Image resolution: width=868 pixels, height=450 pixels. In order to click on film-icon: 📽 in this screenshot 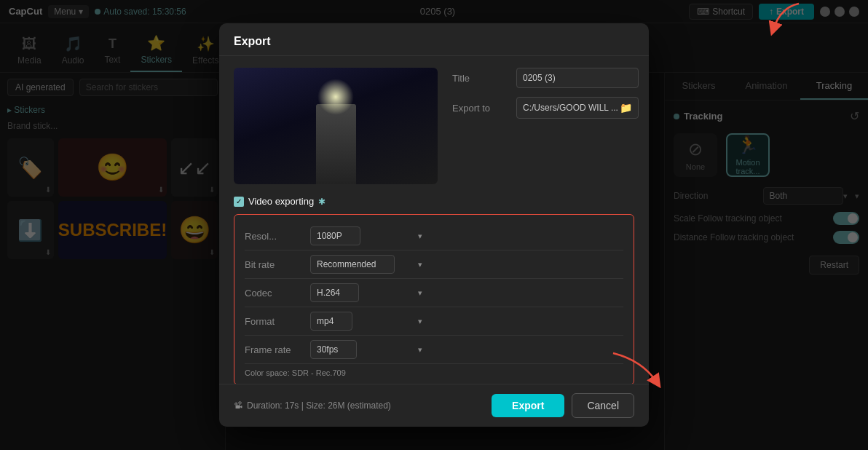, I will do `click(238, 406)`.